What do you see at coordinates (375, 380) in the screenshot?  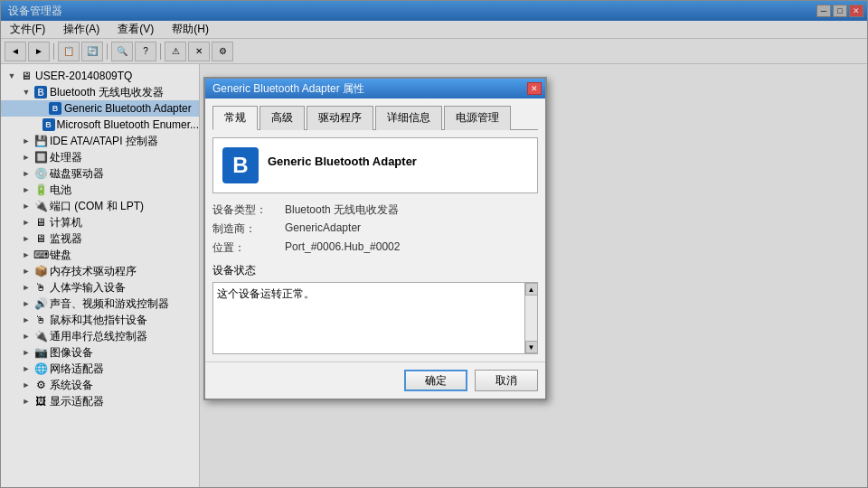 I see `dialog-footer: 确定 取消` at bounding box center [375, 380].